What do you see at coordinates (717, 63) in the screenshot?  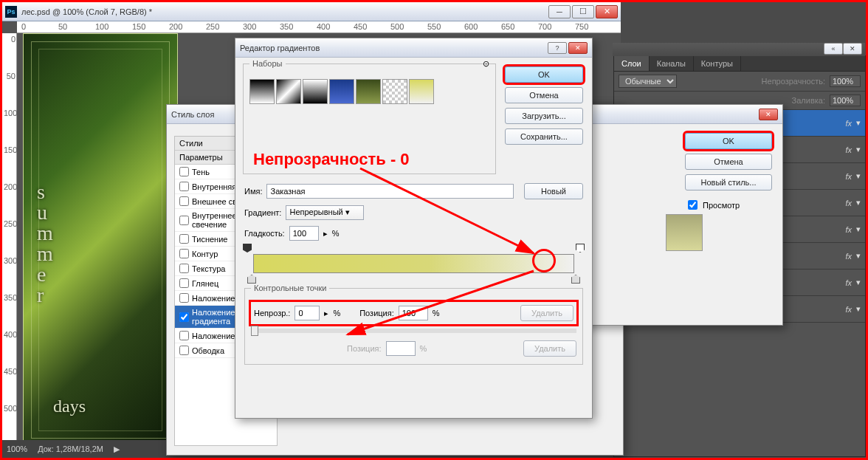 I see `tab-paths: Контуры` at bounding box center [717, 63].